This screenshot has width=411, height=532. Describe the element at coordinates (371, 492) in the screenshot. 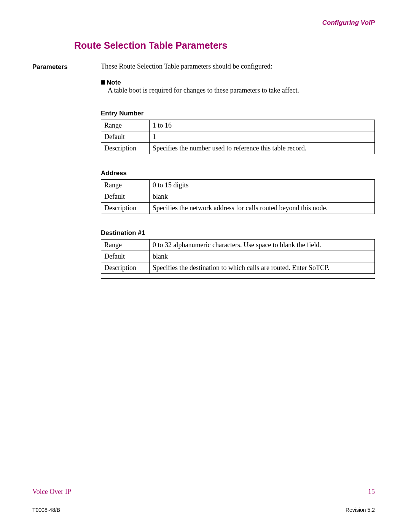

I see `page-number: 15` at that location.